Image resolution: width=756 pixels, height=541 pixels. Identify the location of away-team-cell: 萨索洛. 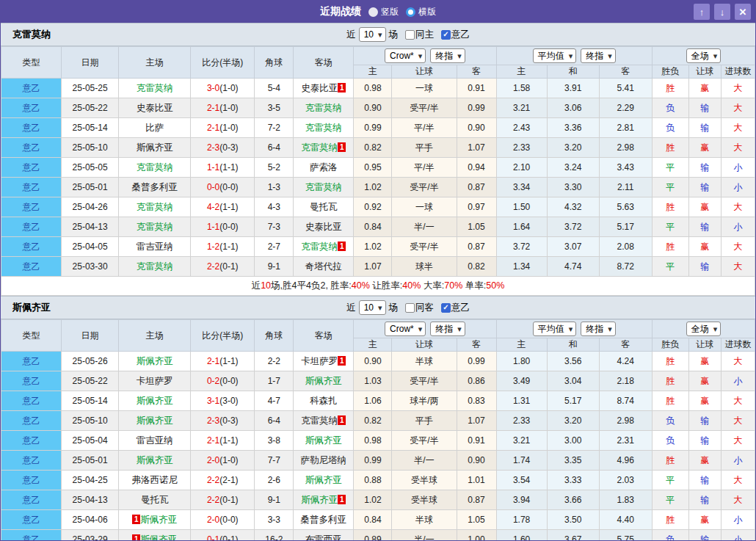
(324, 167).